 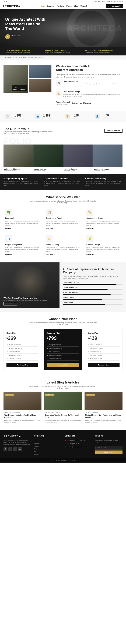 What do you see at coordinates (78, 441) in the screenshot?
I see `footer-address: 📍 123 Road to XYZ Suite 100` at bounding box center [78, 441].